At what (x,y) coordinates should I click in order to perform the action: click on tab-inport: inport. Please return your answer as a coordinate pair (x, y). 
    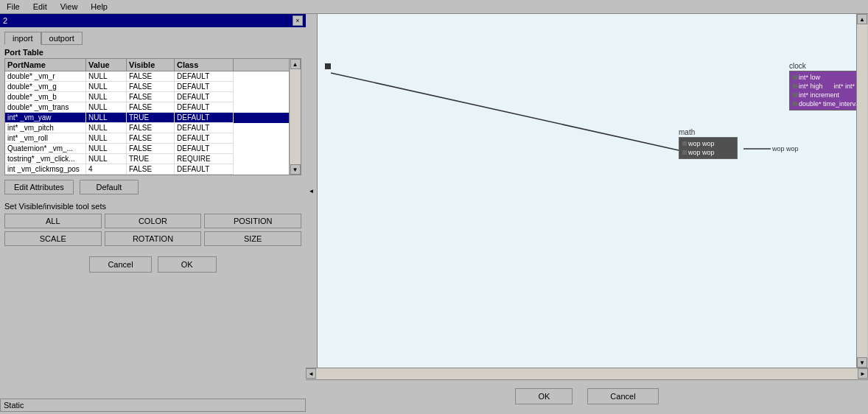
    Looking at the image, I should click on (23, 38).